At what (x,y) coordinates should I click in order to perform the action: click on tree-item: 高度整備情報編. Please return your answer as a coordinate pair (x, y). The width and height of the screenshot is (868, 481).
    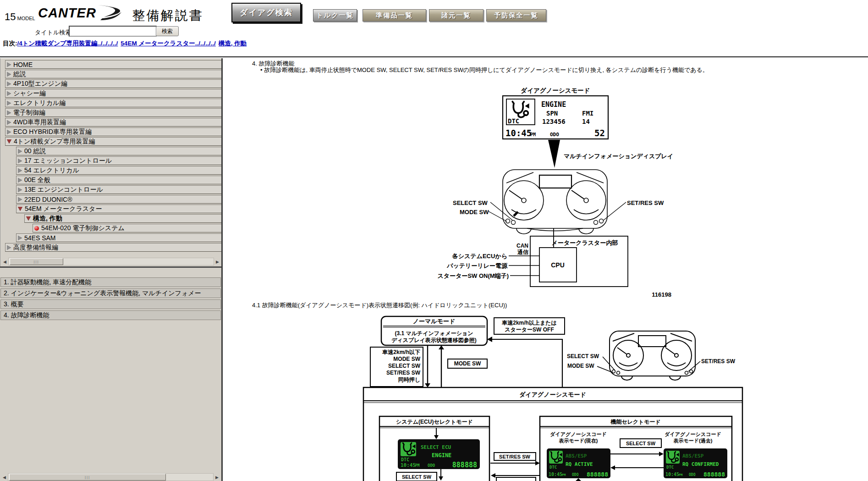
    Looking at the image, I should click on (114, 248).